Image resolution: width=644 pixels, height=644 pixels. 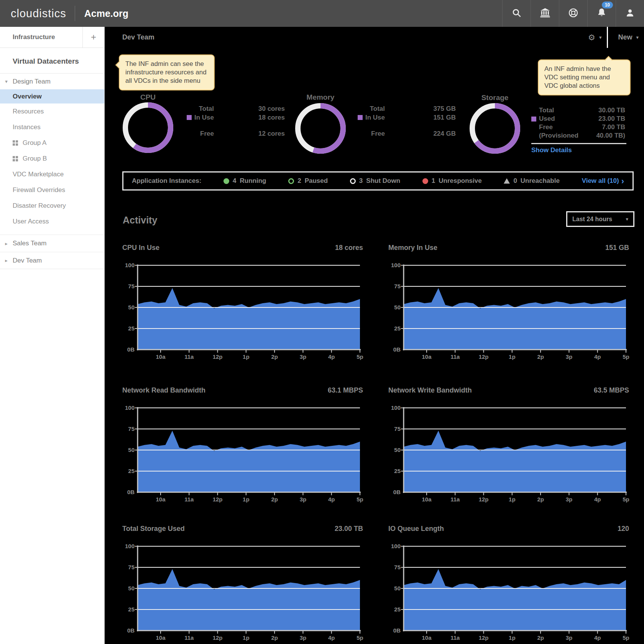 What do you see at coordinates (249, 118) in the screenshot?
I see `stat-value: 18 cores` at bounding box center [249, 118].